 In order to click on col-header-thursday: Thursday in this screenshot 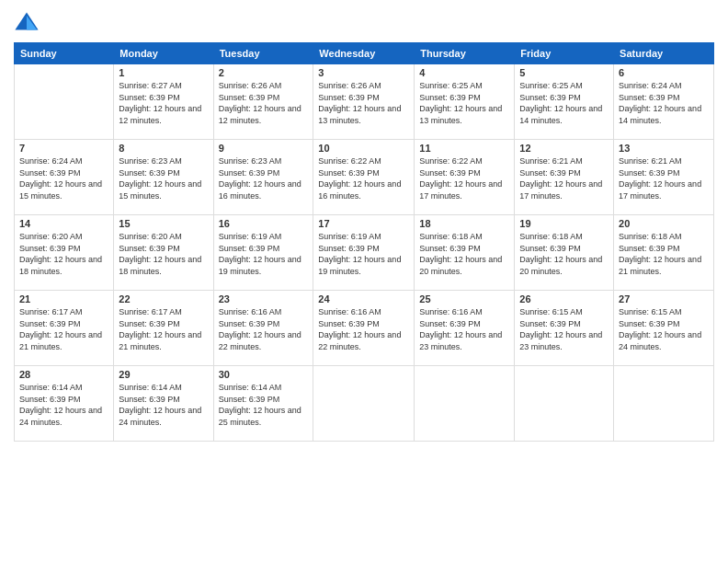, I will do `click(465, 53)`.